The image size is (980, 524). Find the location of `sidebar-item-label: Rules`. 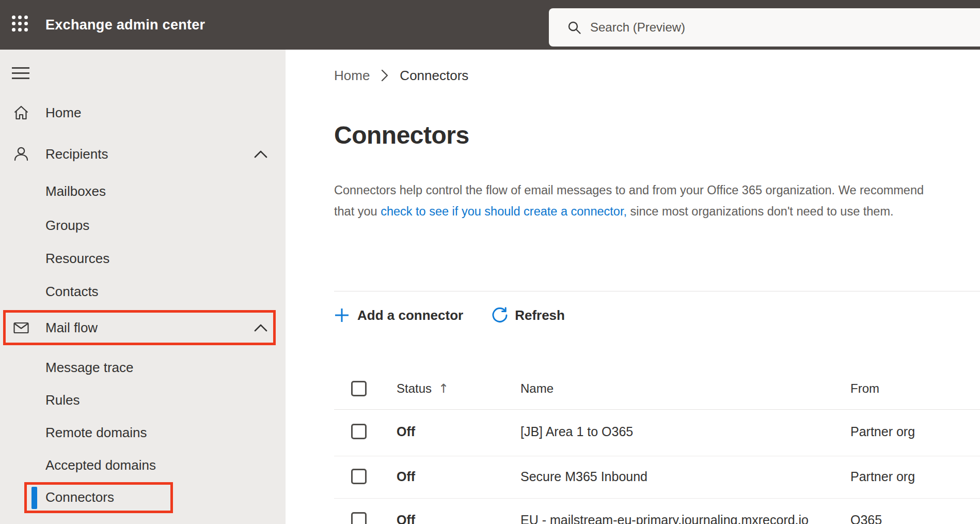

sidebar-item-label: Rules is located at coordinates (62, 400).